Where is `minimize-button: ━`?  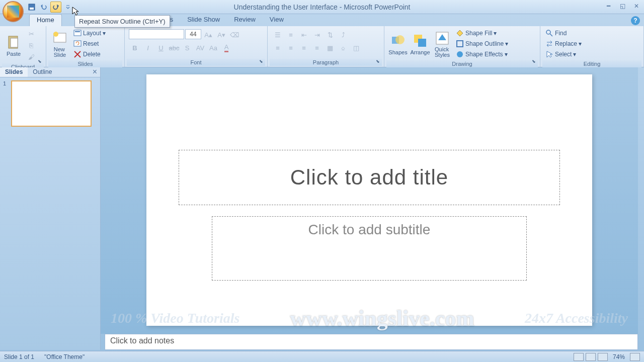
minimize-button: ━ is located at coordinates (608, 6).